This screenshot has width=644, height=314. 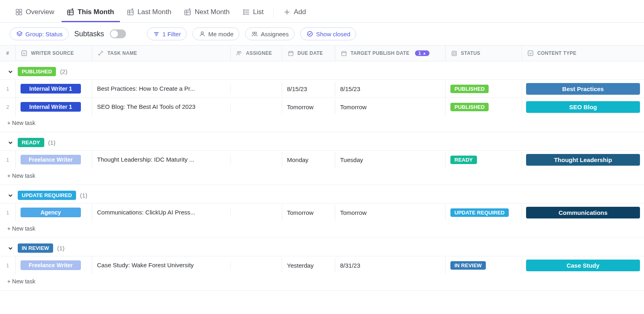 I want to click on task-name-cell: Best Practices: How to Create a Pr..., so click(x=161, y=89).